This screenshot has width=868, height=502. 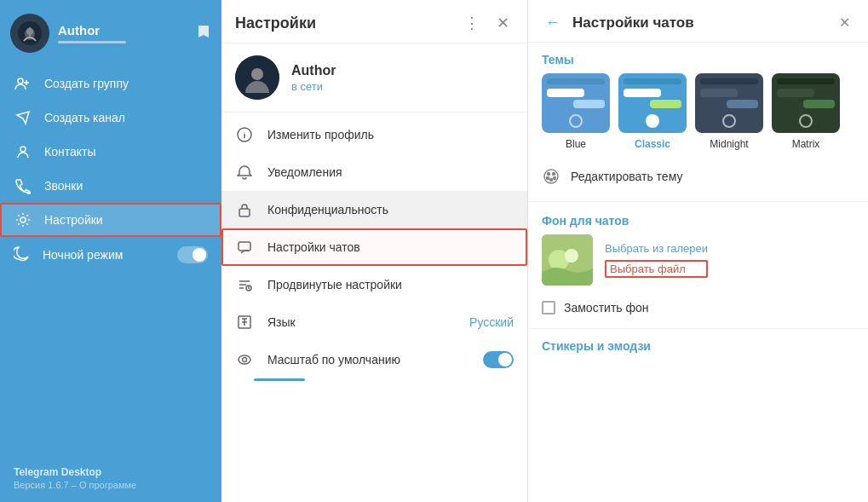 What do you see at coordinates (244, 210) in the screenshot?
I see `lock-icon` at bounding box center [244, 210].